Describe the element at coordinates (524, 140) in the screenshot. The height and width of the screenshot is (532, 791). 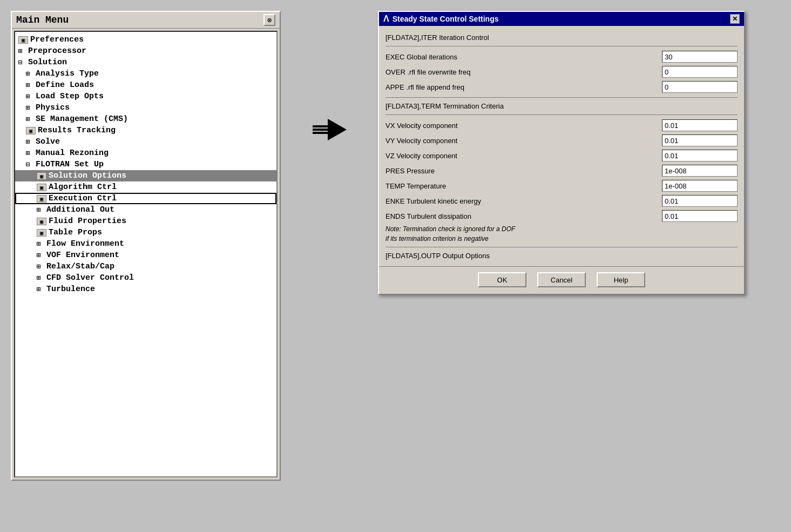
I see `vy-label: VY Velocity component` at that location.